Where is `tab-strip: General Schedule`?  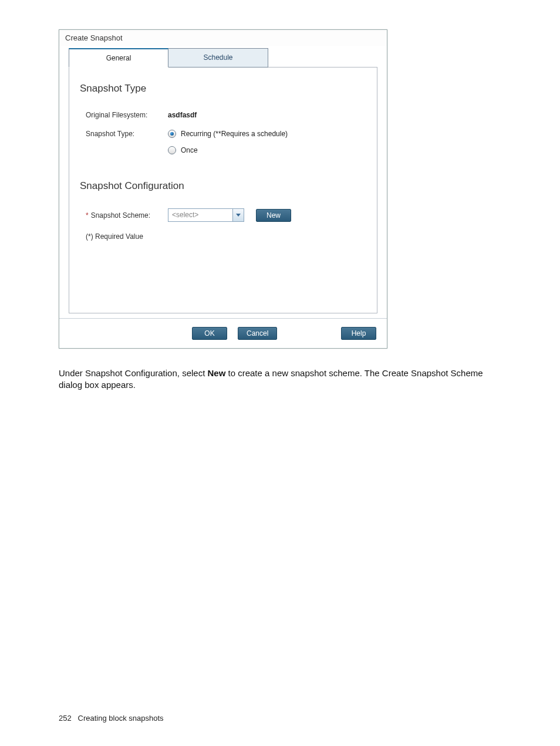
tab-strip: General Schedule is located at coordinates (223, 58).